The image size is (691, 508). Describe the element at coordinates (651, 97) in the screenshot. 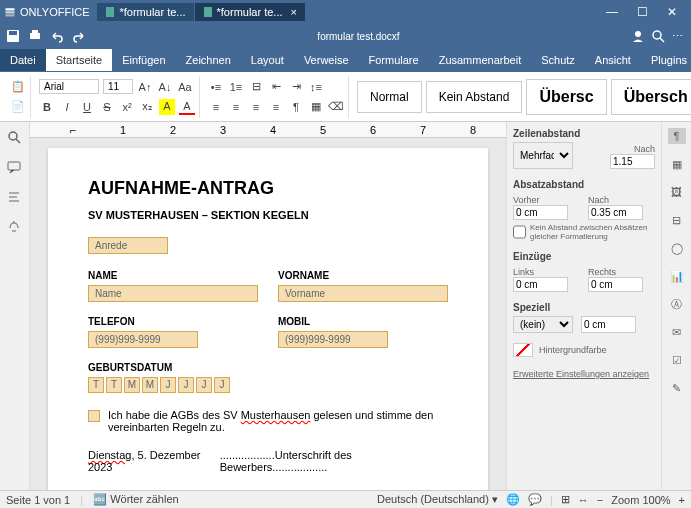

I see `style-heading2: Übersch` at that location.